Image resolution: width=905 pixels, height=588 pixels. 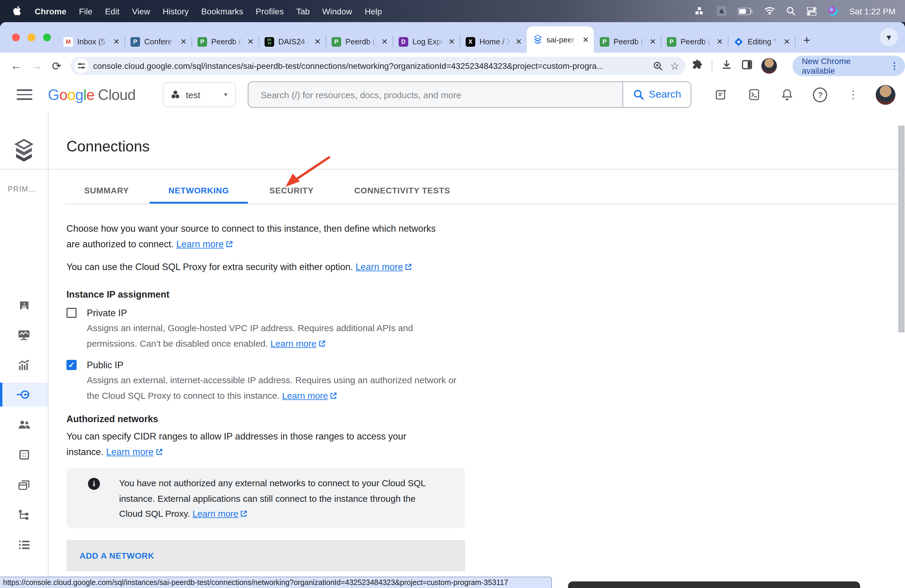 I want to click on tab-search-chevron-button: ▼, so click(x=889, y=37).